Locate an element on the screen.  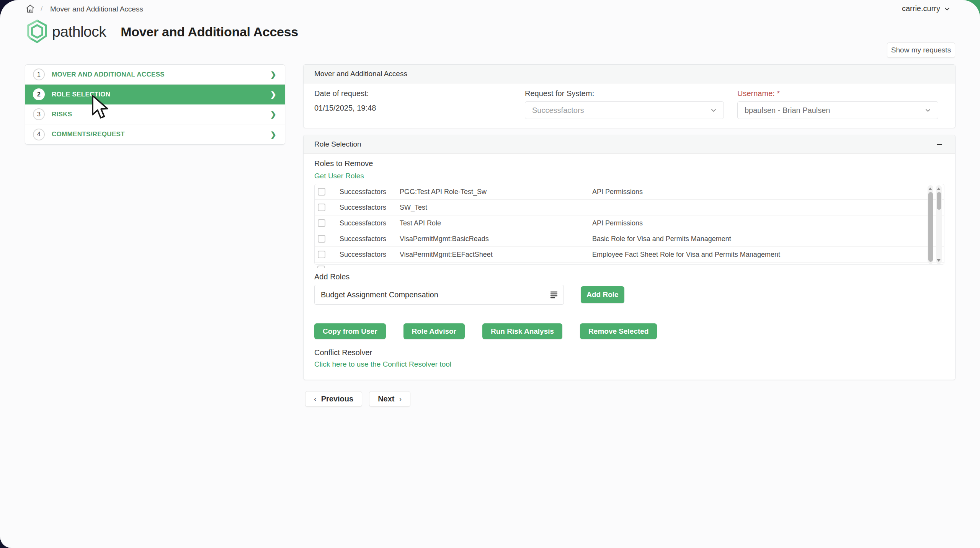
role-advisor-button: Role Advisor is located at coordinates (434, 331).